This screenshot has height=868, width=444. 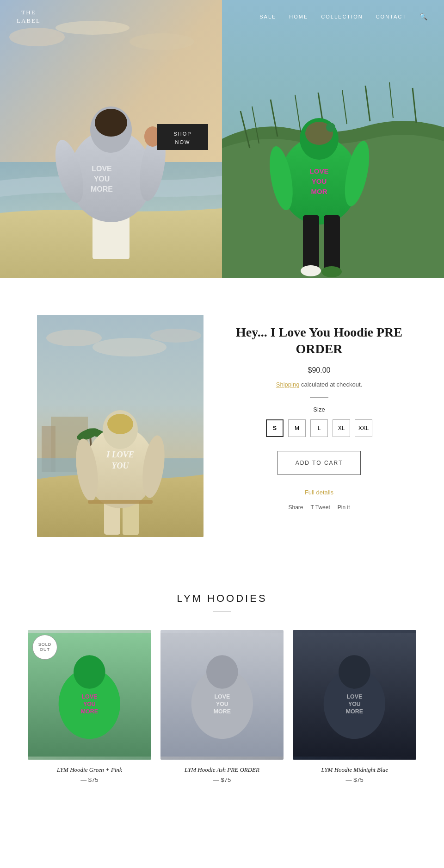 I want to click on lym-divider, so click(x=222, y=611).